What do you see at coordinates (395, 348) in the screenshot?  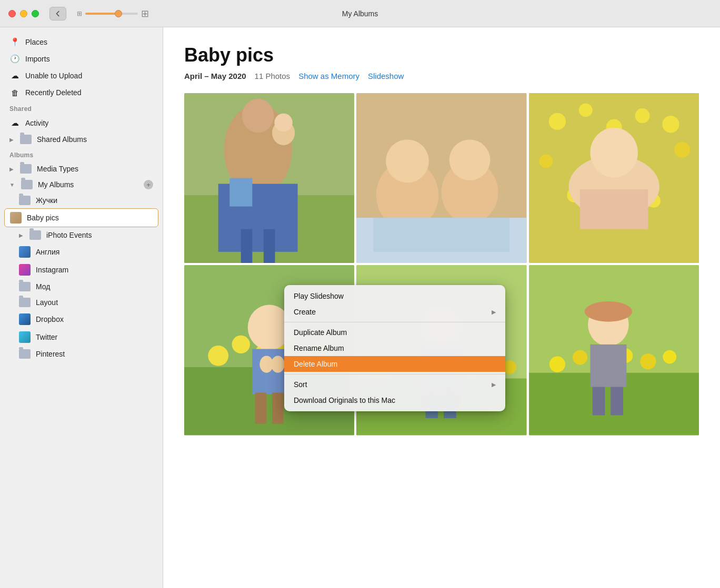 I see `ctx-rename-album: Rename Album` at bounding box center [395, 348].